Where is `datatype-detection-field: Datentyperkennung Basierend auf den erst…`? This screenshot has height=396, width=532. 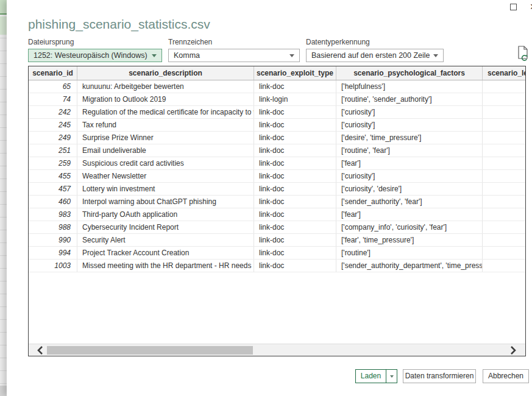
datatype-detection-field: Datentyperkennung Basierend auf den erst… is located at coordinates (375, 50).